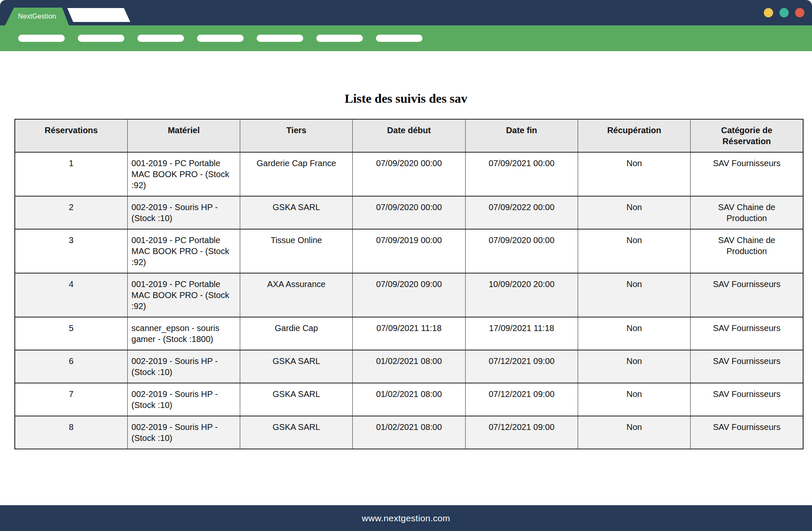 This screenshot has width=812, height=531. I want to click on table-cell: 07/09/2022 00:00, so click(521, 213).